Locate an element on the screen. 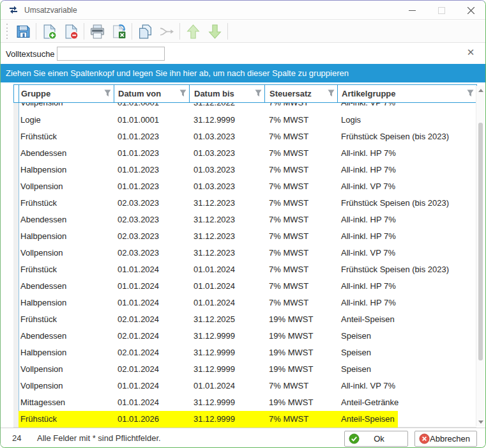 The image size is (486, 448). save-button is located at coordinates (23, 31).